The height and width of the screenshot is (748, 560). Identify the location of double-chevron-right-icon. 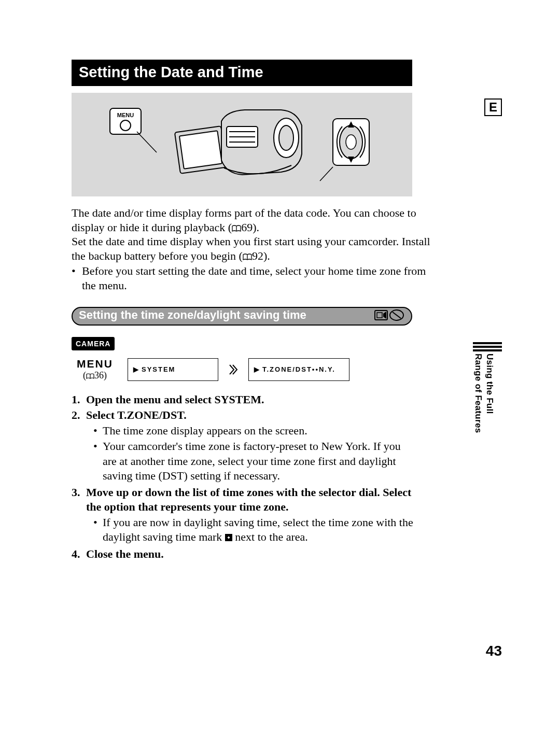
(233, 370).